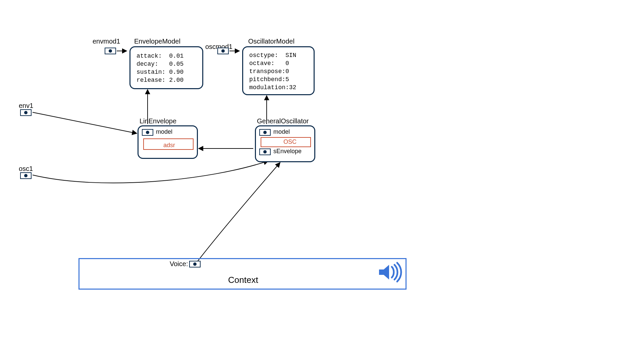  I want to click on envmod1-port, so click(110, 51).